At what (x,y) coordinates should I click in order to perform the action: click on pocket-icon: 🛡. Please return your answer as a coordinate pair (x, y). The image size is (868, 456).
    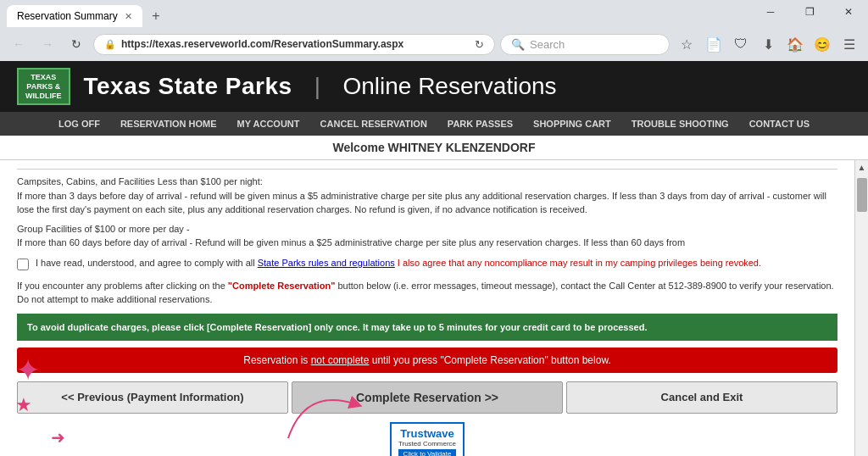
    Looking at the image, I should click on (741, 44).